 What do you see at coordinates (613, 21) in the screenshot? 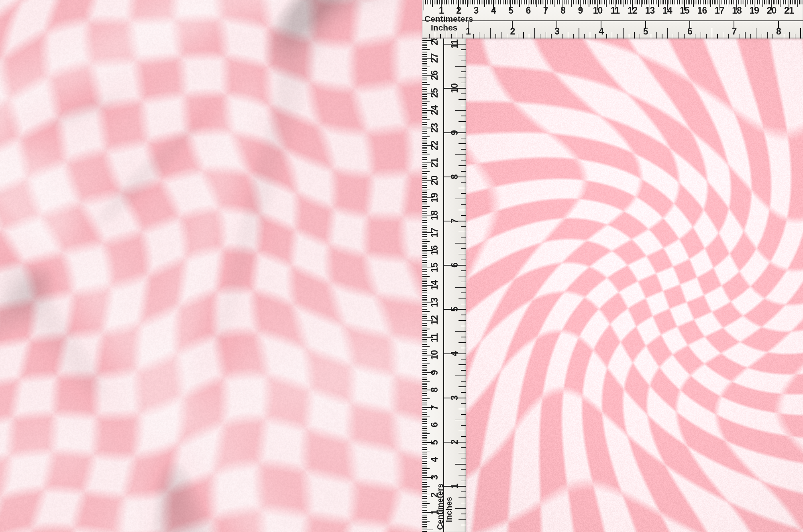
I see `horizontal-ruler-divider` at bounding box center [613, 21].